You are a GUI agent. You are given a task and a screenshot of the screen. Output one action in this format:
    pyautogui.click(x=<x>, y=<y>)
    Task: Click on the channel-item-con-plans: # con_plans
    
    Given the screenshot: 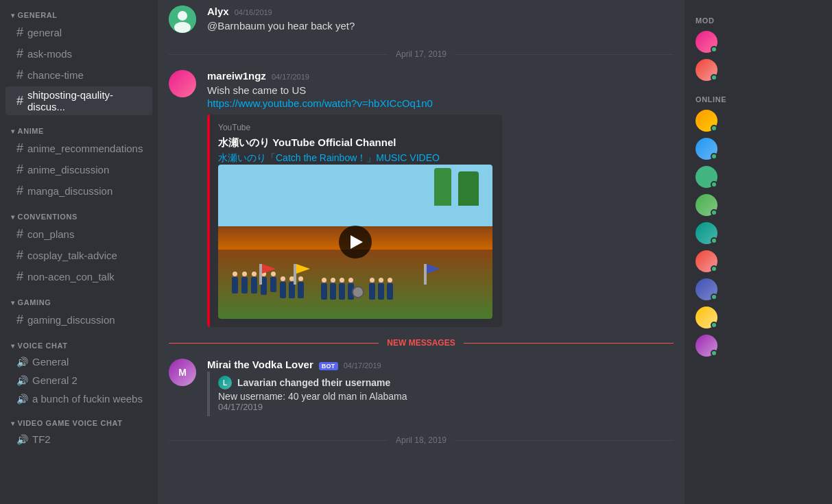 What is the action you would take?
    pyautogui.click(x=79, y=235)
    